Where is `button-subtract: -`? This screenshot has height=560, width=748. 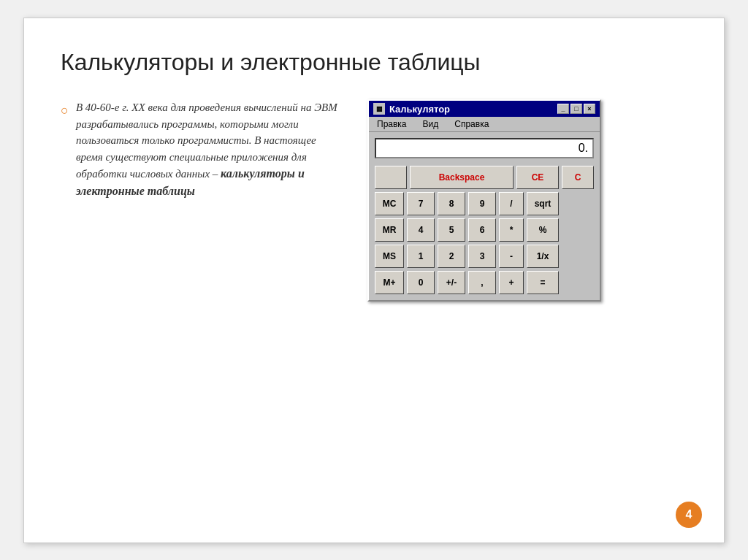 button-subtract: - is located at coordinates (511, 256).